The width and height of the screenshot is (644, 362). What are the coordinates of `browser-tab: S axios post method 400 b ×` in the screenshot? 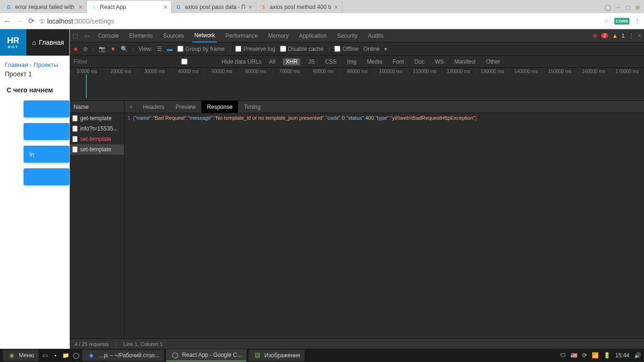 It's located at (299, 7).